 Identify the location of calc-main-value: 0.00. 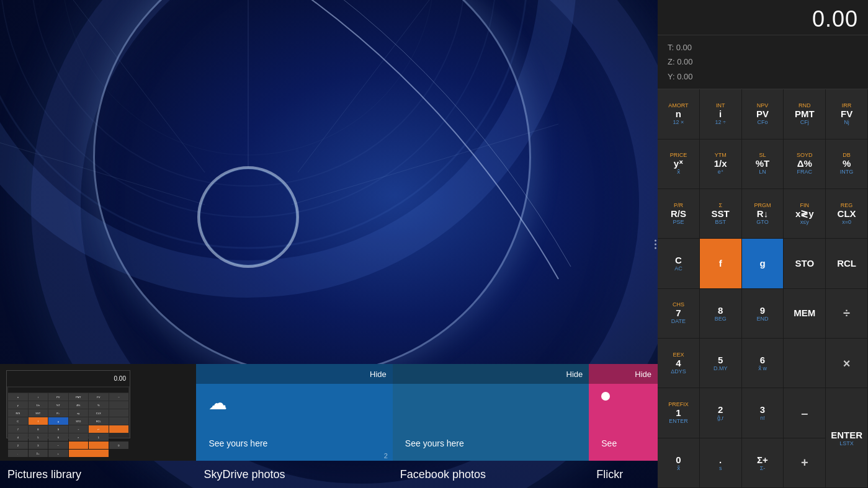
(763, 19).